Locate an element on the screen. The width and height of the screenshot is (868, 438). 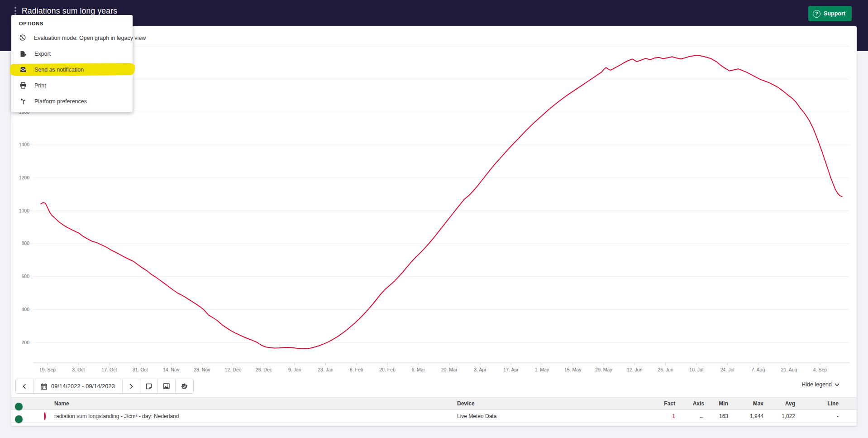
series-avg: 1,022 is located at coordinates (779, 416).